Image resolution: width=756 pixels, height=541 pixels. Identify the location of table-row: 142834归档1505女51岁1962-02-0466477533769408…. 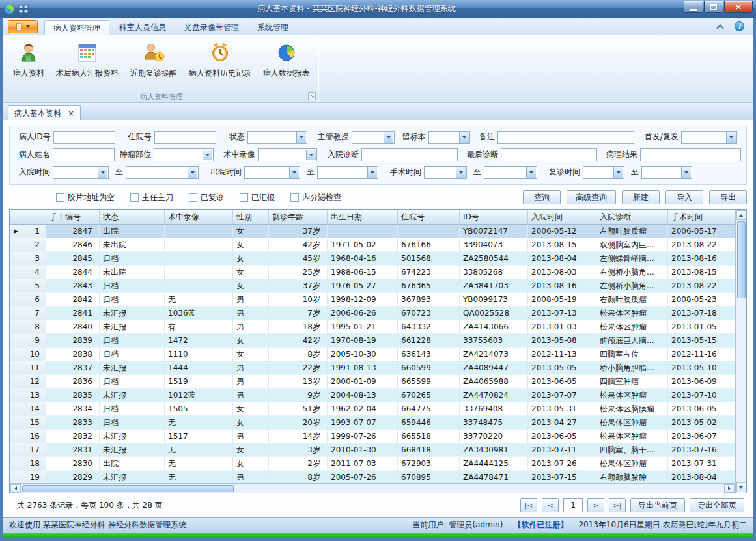
(372, 409).